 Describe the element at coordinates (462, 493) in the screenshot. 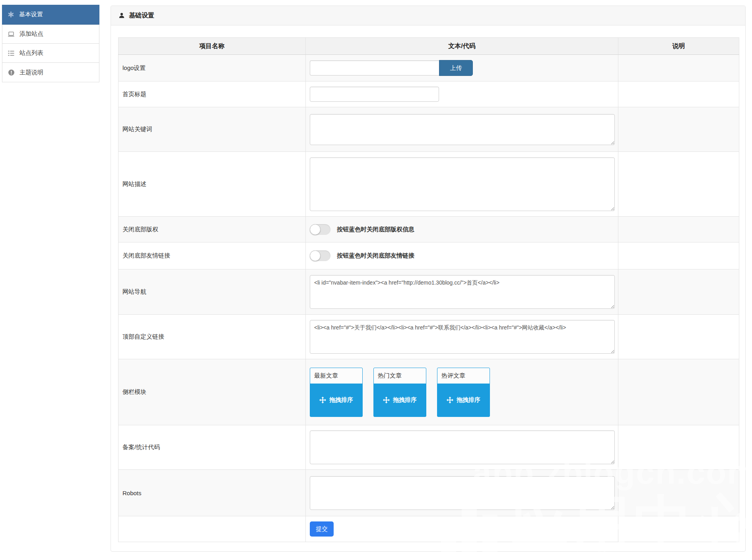

I see `robots-textarea` at that location.